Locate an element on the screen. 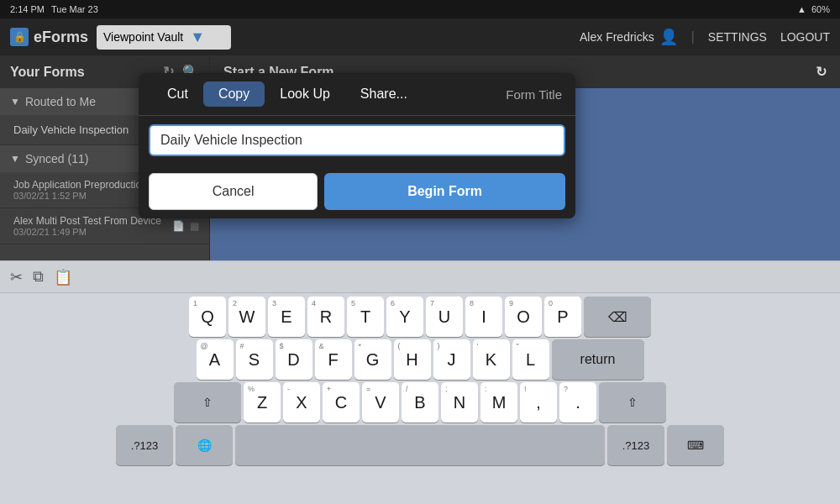 The width and height of the screenshot is (840, 504). lookup-button: Look Up is located at coordinates (305, 94).